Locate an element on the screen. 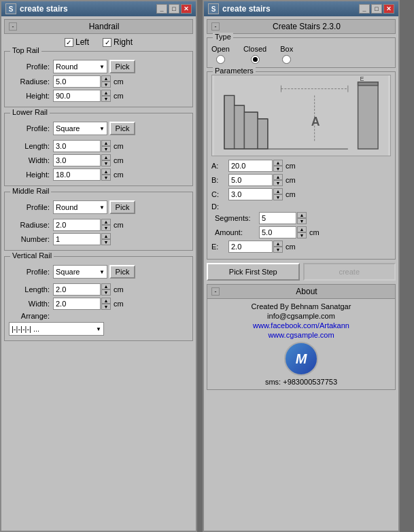 Image resolution: width=414 pixels, height=532 pixels. lower-rail-height-up: ▲ is located at coordinates (106, 171).